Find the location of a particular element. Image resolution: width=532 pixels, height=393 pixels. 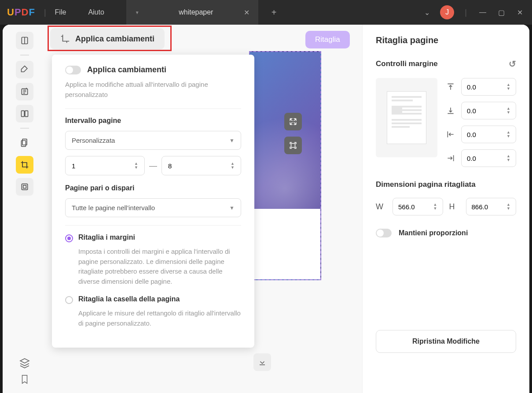

tab-close-icon: ✕ is located at coordinates (246, 12).